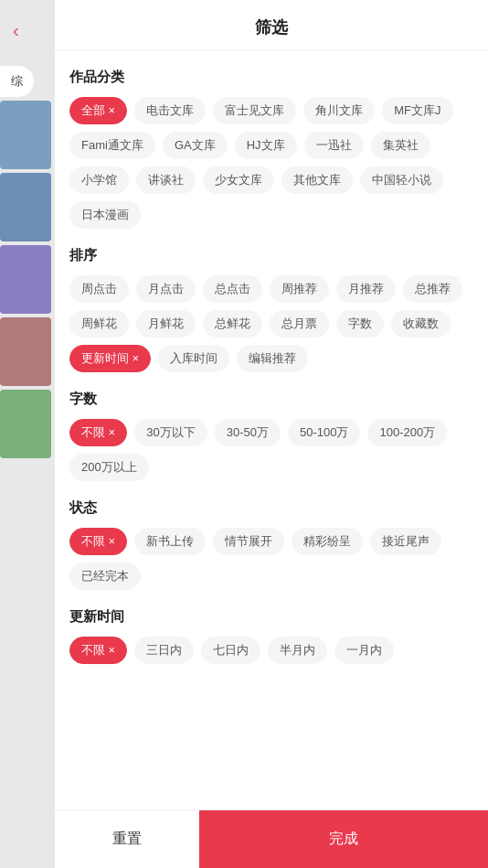 This screenshot has width=488, height=868. What do you see at coordinates (99, 111) in the screenshot?
I see `tag-item: 全部 ×` at bounding box center [99, 111].